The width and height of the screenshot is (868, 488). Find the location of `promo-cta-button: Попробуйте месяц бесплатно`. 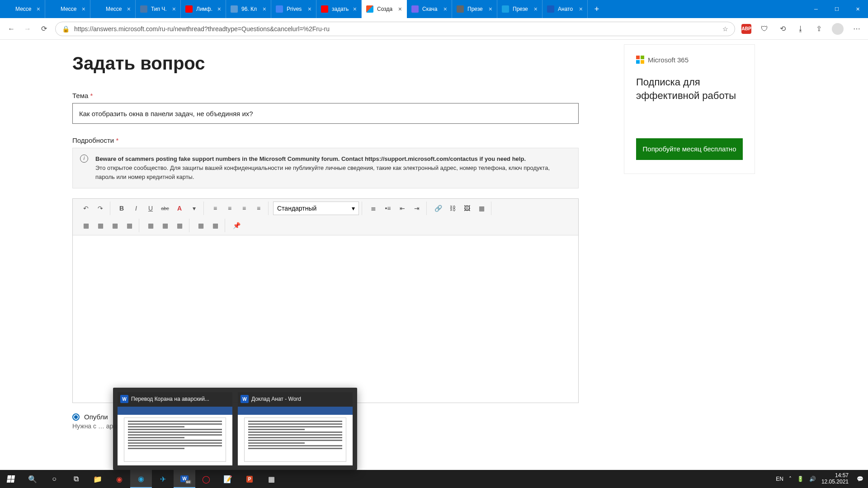

promo-cta-button: Попробуйте месяц бесплатно is located at coordinates (689, 149).